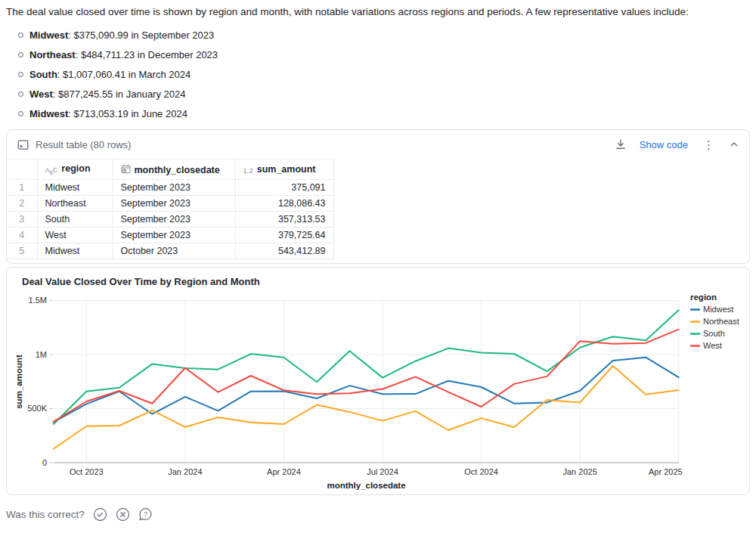 This screenshot has width=756, height=536. I want to click on table-row: 3SouthSeptember 2023357,313.53, so click(170, 219).